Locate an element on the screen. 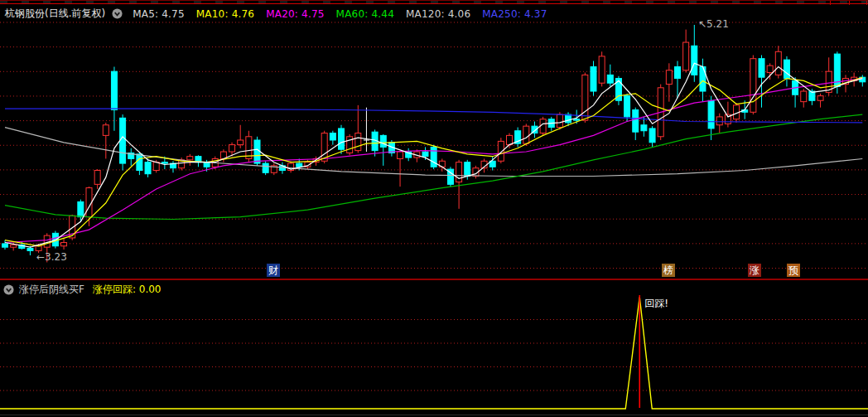  ma-legend-item: MA60: 4.44 is located at coordinates (365, 14).